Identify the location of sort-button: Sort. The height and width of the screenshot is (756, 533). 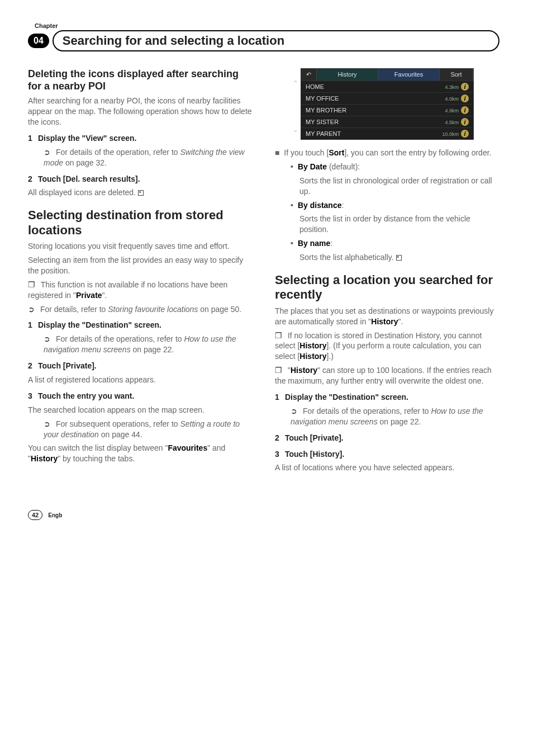
(456, 75).